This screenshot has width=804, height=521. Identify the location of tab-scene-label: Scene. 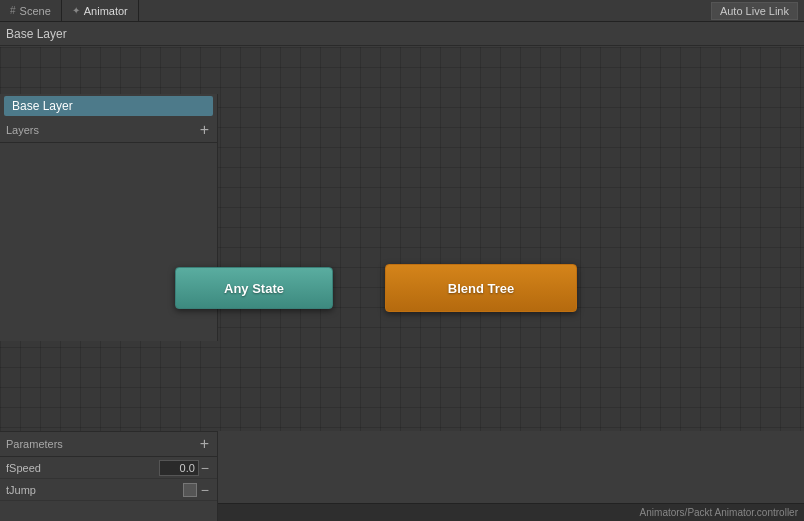
(36, 11).